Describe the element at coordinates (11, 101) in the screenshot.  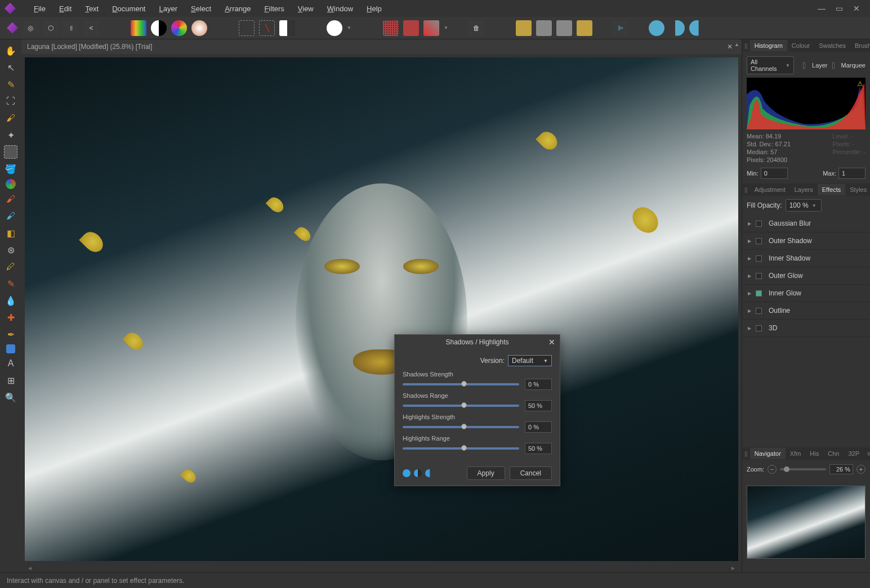
I see `crop-tool-icon: ⛶` at that location.